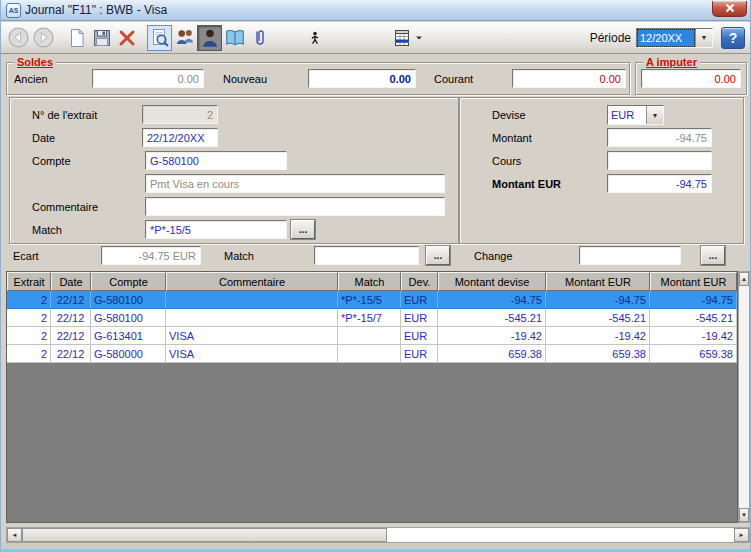 This screenshot has height=552, width=751. Describe the element at coordinates (234, 38) in the screenshot. I see `book-button` at that location.